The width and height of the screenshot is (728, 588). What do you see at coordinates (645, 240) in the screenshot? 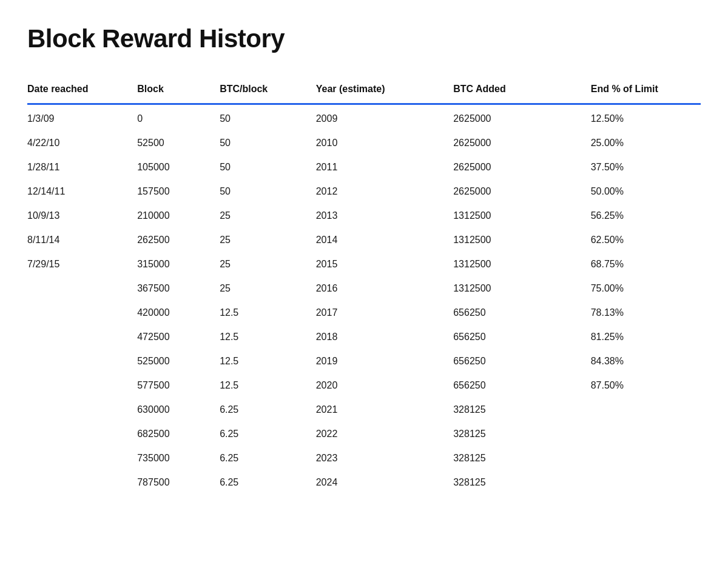
I see `cell-endlimit: 62.50%` at bounding box center [645, 240].